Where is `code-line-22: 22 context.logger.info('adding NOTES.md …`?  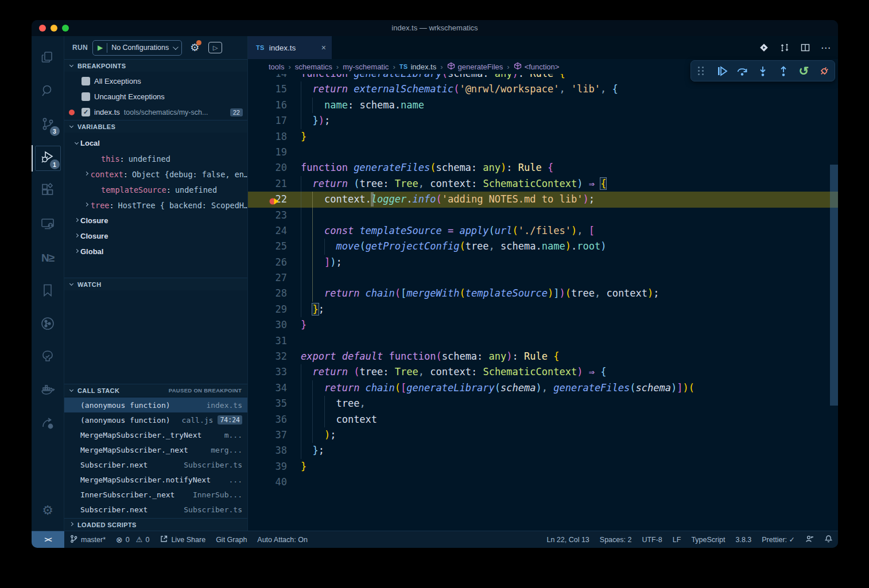
code-line-22: 22 context.logger.info('adding NOTES.md … is located at coordinates (543, 200).